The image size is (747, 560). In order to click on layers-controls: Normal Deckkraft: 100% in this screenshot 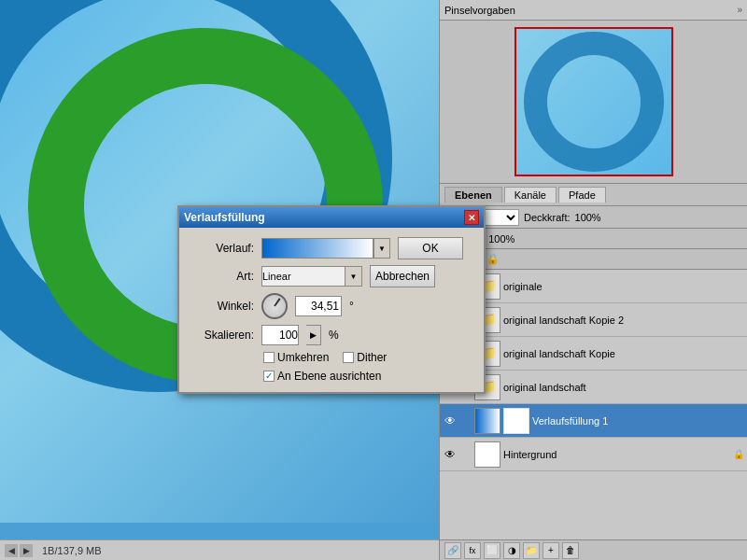, I will do `click(594, 217)`.